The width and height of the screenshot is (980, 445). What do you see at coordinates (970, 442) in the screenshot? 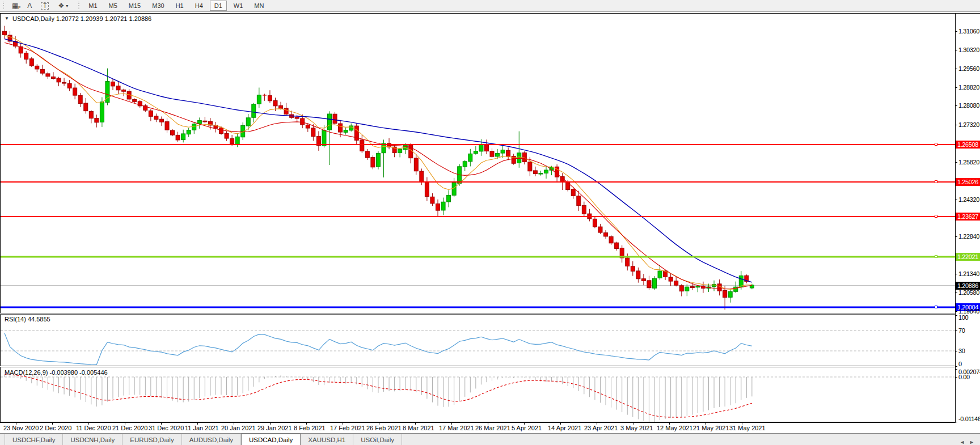
I see `tab-scroll-buttons: ◄ ►` at bounding box center [970, 442].